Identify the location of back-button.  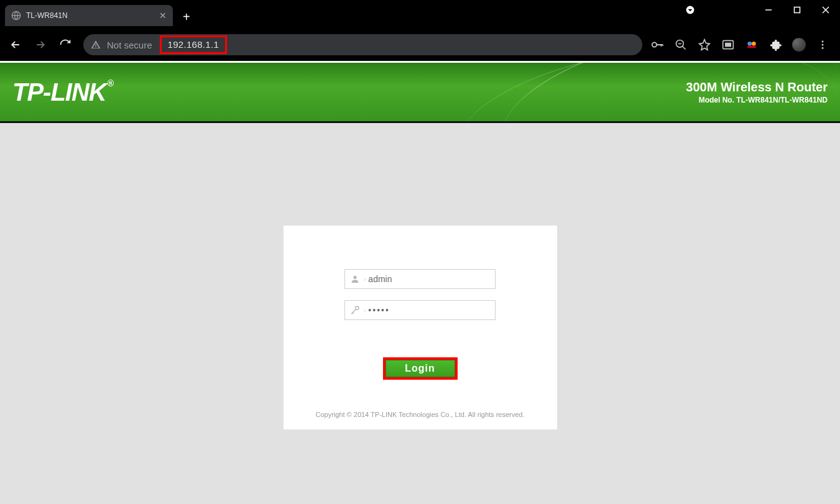
(16, 45).